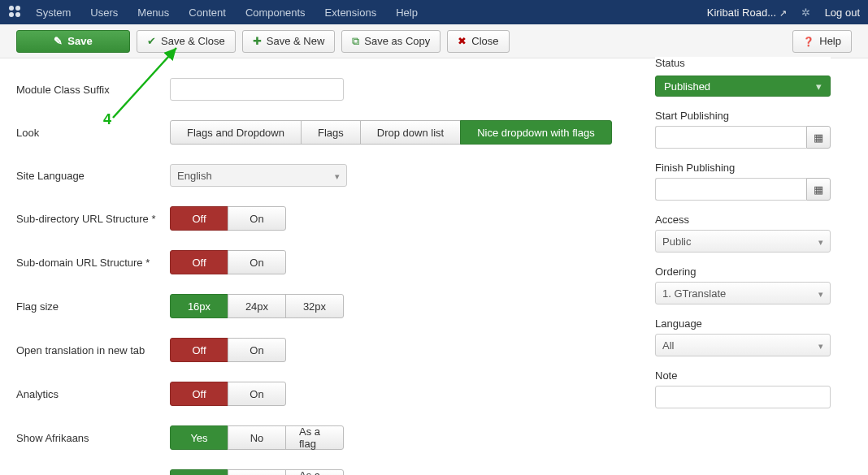 The width and height of the screenshot is (868, 475). Describe the element at coordinates (257, 41) in the screenshot. I see `plus-icon` at that location.